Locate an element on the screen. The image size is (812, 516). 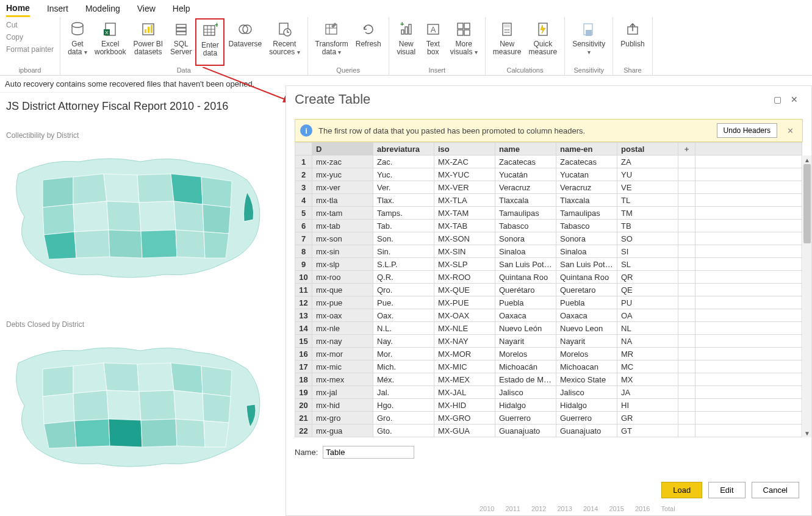
tab-modeling: Modeling is located at coordinates (102, 9).